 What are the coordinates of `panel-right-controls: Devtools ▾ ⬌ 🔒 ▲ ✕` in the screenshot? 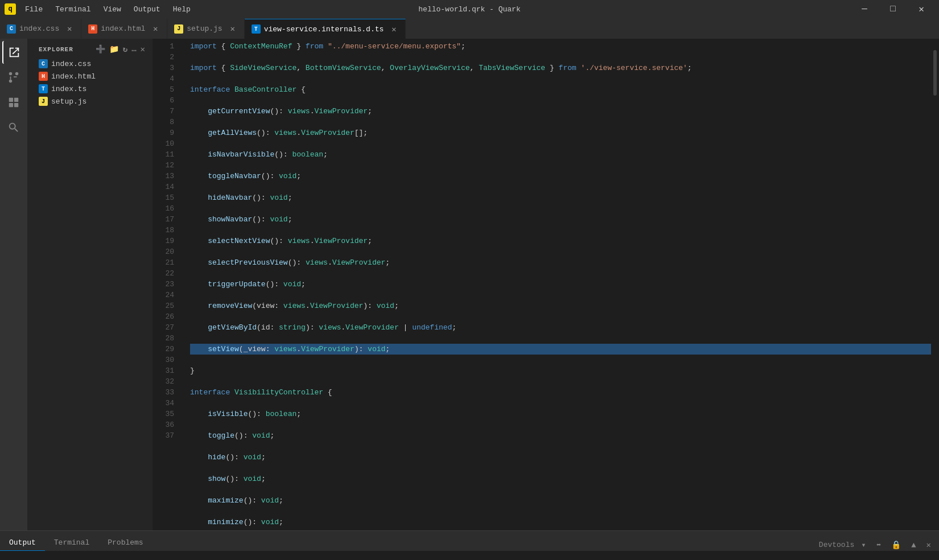 It's located at (879, 545).